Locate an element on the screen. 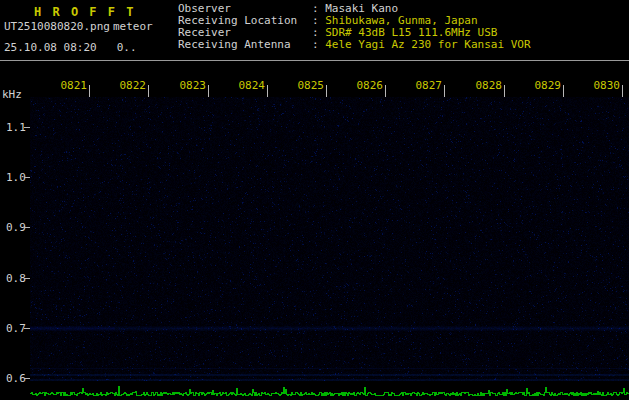 This screenshot has width=629, height=400. time-label: 0826 is located at coordinates (368, 86).